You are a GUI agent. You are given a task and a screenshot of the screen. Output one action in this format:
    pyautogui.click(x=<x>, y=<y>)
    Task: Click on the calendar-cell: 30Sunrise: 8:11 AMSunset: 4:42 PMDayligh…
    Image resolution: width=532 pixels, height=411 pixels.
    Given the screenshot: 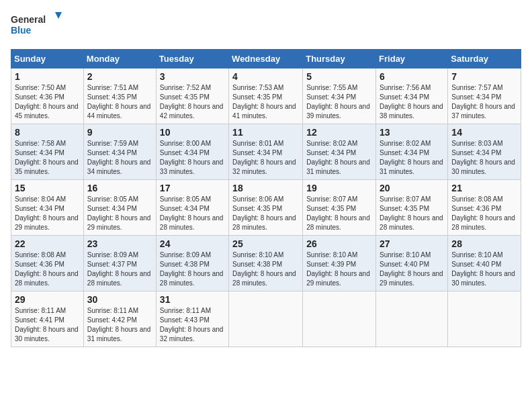 What is the action you would take?
    pyautogui.click(x=120, y=320)
    